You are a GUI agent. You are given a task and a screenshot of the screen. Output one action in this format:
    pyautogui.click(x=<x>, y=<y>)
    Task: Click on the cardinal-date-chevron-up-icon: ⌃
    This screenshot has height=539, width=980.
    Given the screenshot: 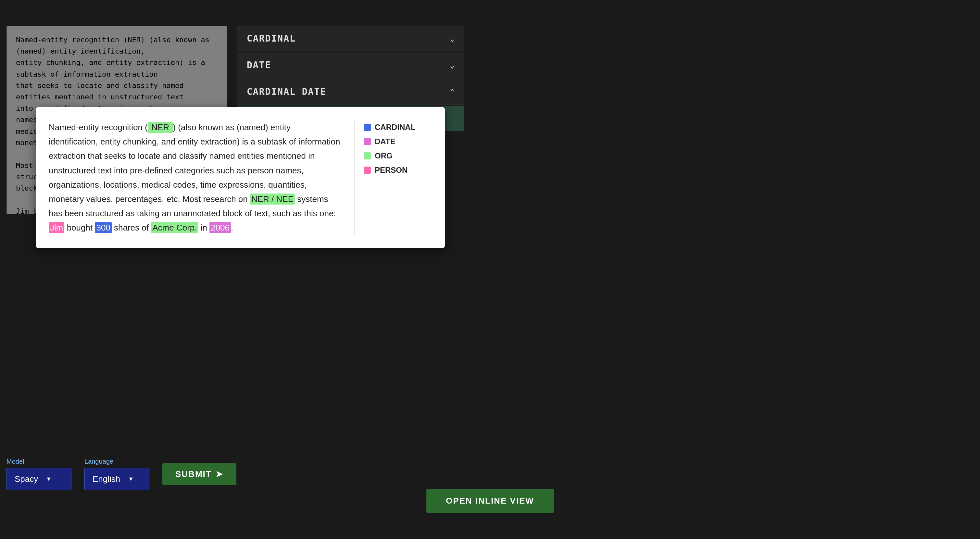 What is the action you would take?
    pyautogui.click(x=452, y=92)
    